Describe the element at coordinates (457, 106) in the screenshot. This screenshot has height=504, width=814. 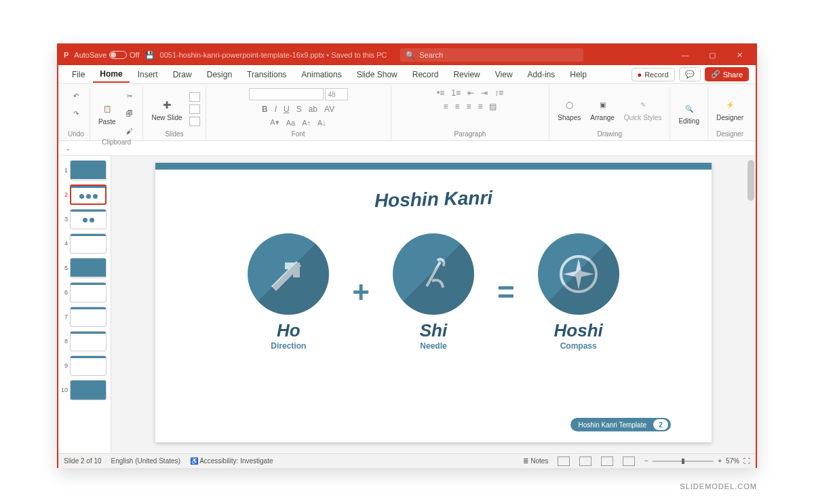
I see `align-center-button: ≡` at that location.